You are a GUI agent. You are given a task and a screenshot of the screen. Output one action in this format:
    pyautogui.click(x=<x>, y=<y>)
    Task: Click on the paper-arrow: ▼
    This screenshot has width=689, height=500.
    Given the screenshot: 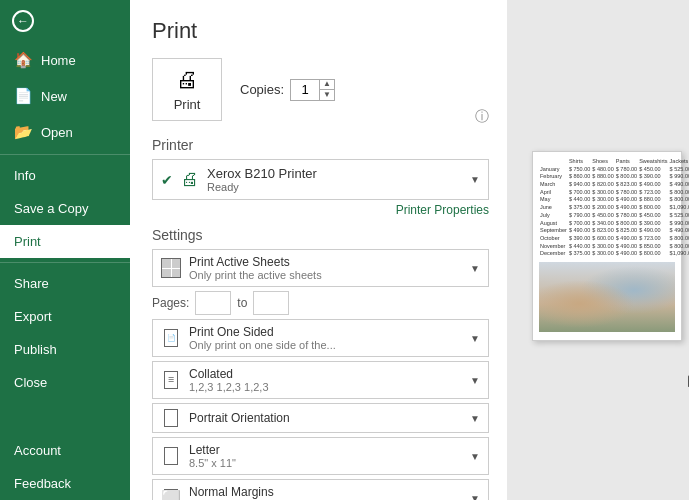 What is the action you would take?
    pyautogui.click(x=475, y=456)
    